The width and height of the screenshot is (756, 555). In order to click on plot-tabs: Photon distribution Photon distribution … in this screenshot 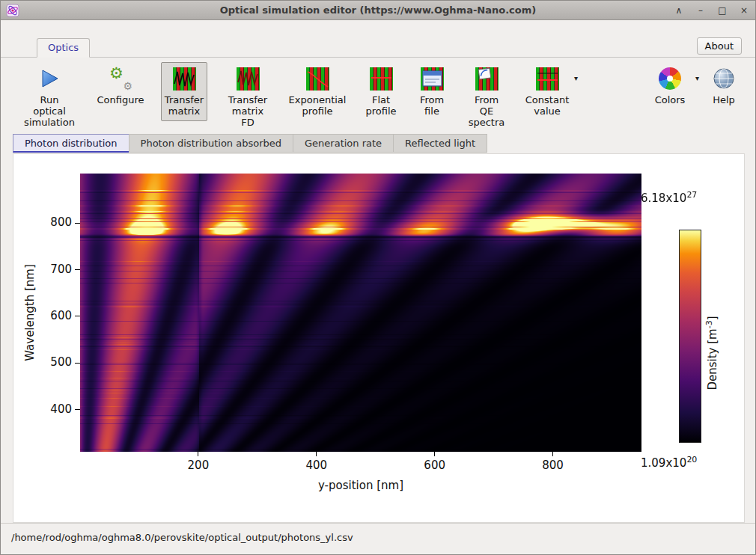, I will do `click(250, 144)`.